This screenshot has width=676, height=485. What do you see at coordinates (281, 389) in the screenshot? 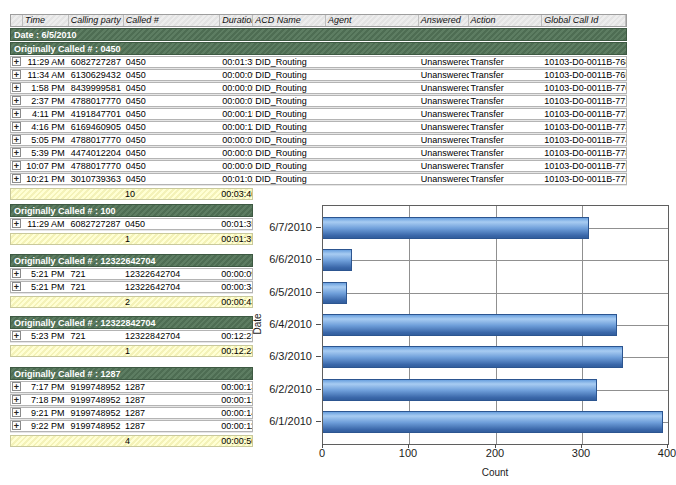
I see `y-tick-label: 6/2/2010` at bounding box center [281, 389].